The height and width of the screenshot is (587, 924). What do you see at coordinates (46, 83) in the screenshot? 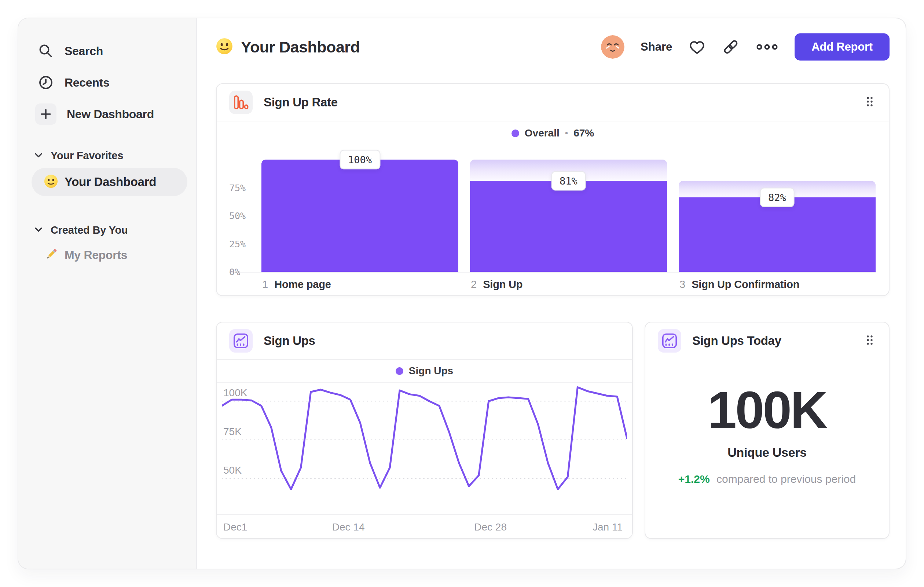
I see `clock-icon` at bounding box center [46, 83].